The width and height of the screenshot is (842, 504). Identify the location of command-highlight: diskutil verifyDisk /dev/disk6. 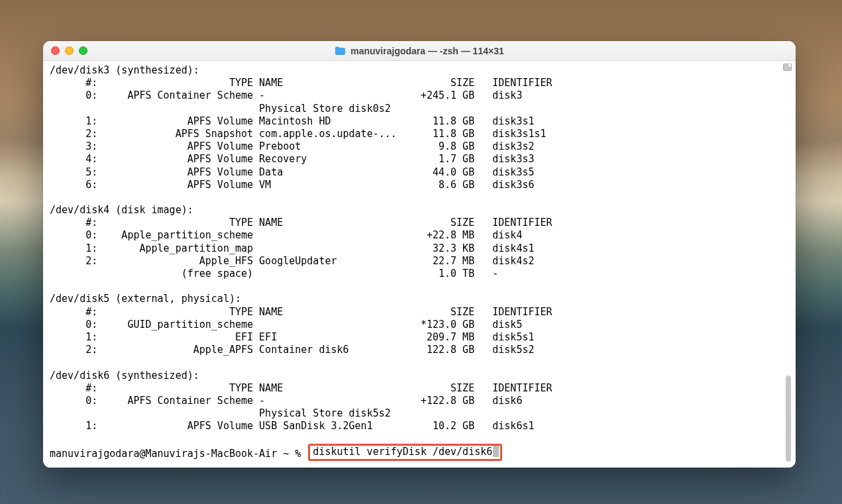
(405, 452).